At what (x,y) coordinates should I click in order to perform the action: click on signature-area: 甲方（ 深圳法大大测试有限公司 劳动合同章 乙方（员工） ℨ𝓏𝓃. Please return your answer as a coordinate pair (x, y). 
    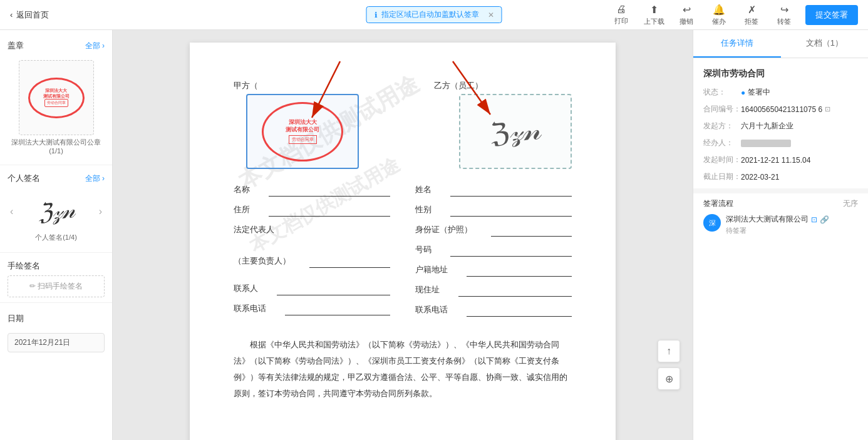
    Looking at the image, I should click on (403, 125).